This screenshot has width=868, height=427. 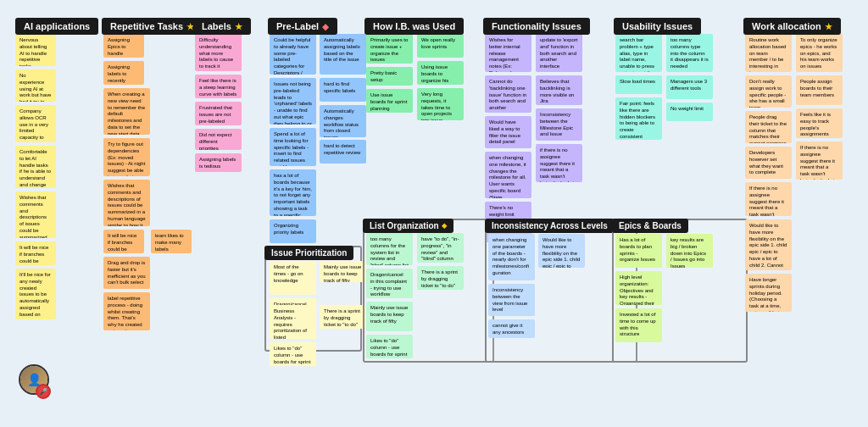 What do you see at coordinates (293, 354) in the screenshot?
I see `sticky-note: Likes to "do" column - use boards for sp…` at bounding box center [293, 354].